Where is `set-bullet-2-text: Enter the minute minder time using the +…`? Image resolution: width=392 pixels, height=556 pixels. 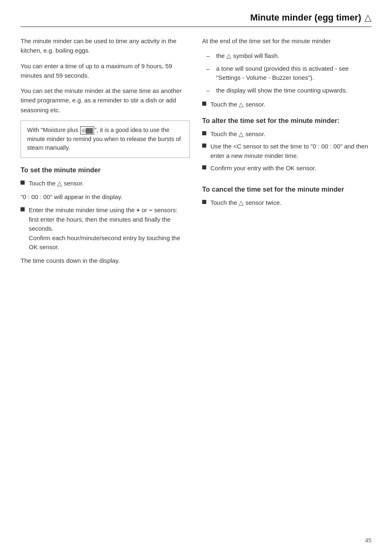
set-bullet-2-text: Enter the minute minder time using the +… is located at coordinates (109, 229).